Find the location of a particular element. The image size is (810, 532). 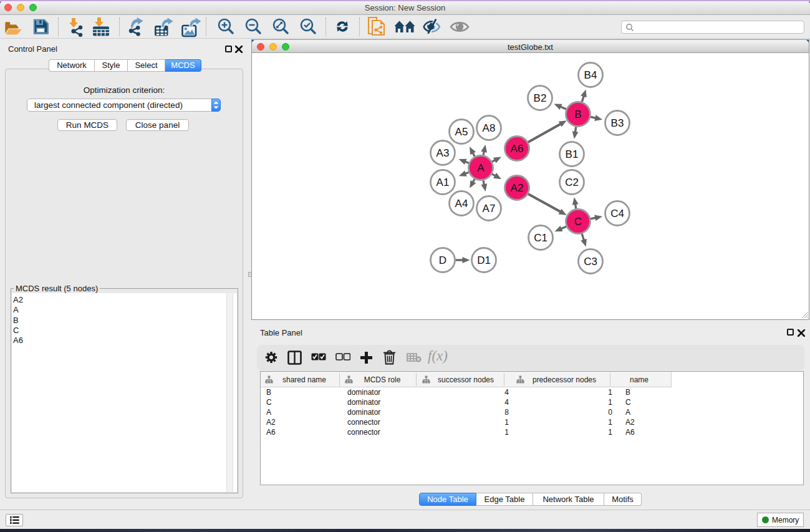

svg-text: B3 is located at coordinates (617, 123).